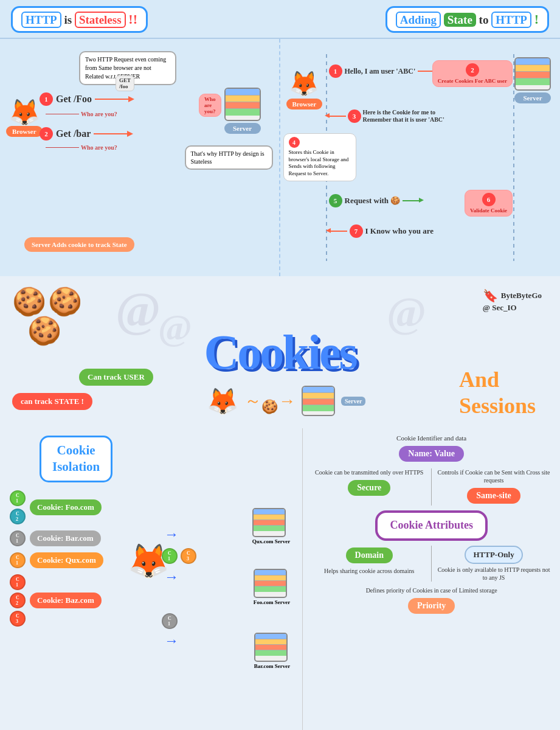  I want to click on cookie-emoji-1: 🍪, so click(29, 302).